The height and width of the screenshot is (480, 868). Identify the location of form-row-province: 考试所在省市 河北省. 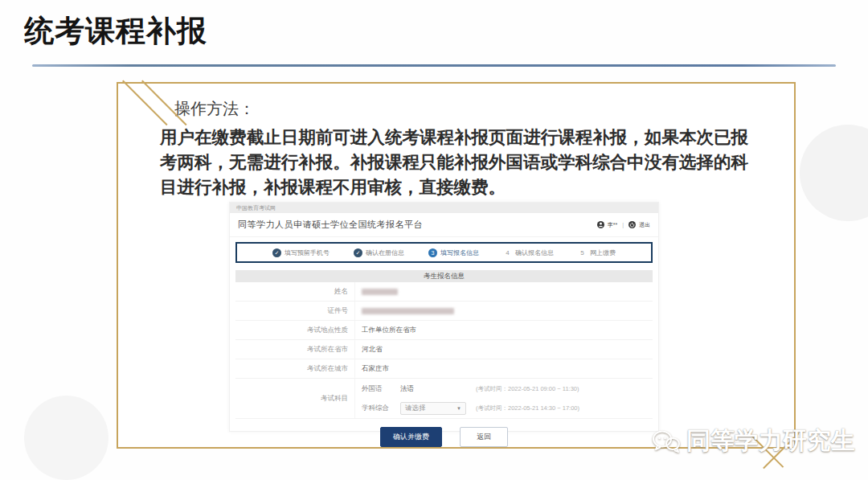
(444, 350).